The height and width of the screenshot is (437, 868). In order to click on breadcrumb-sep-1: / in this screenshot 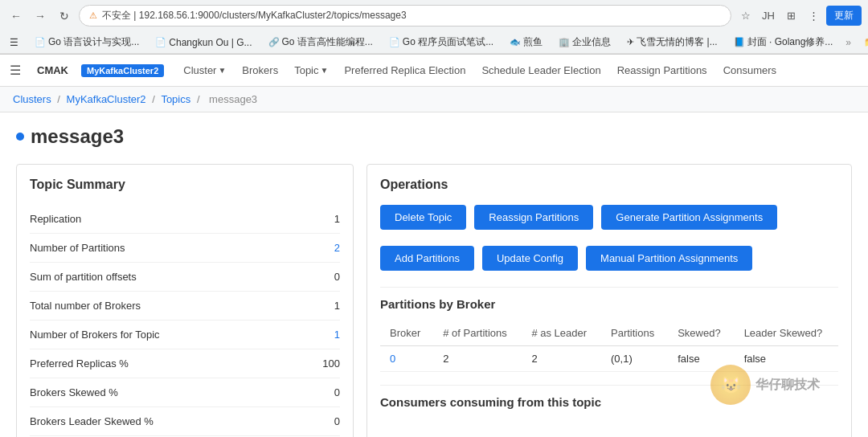, I will do `click(59, 100)`.